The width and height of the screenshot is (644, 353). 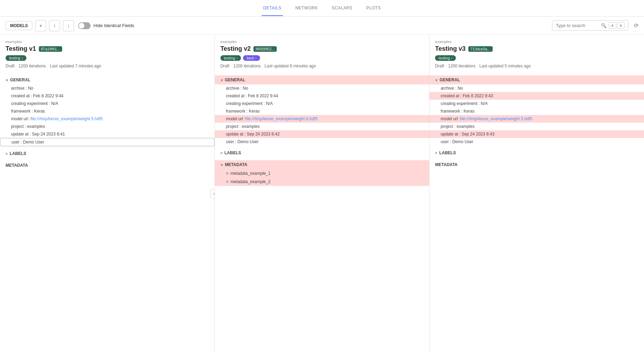 I want to click on tag-testing-3: testing, so click(x=445, y=58).